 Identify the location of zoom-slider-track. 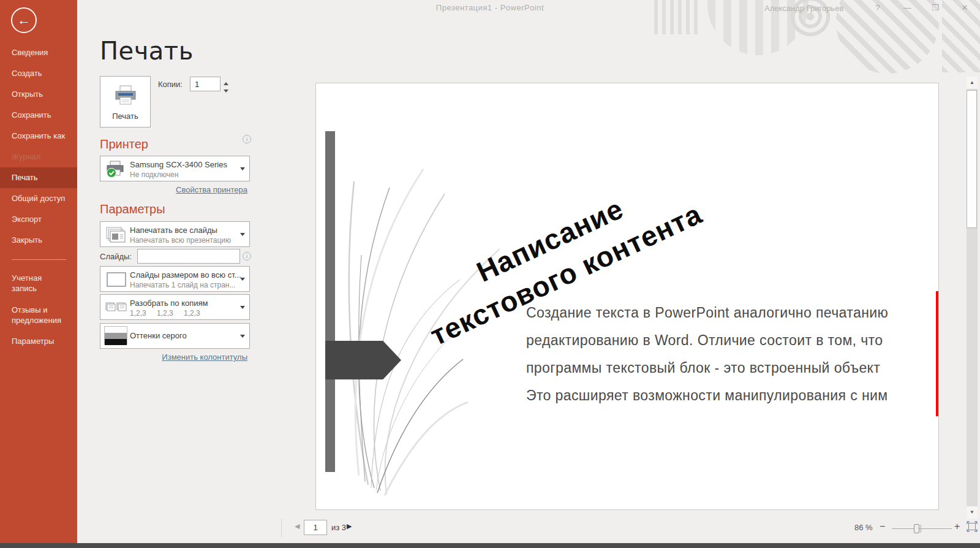
(922, 528).